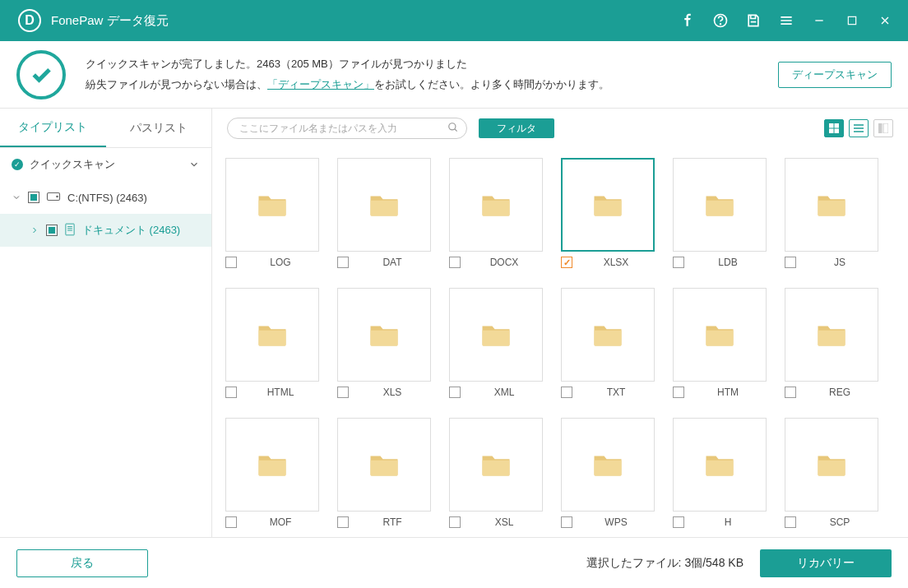 Image resolution: width=908 pixels, height=588 pixels. Describe the element at coordinates (496, 213) in the screenshot. I see `folder-item: DOCX` at that location.